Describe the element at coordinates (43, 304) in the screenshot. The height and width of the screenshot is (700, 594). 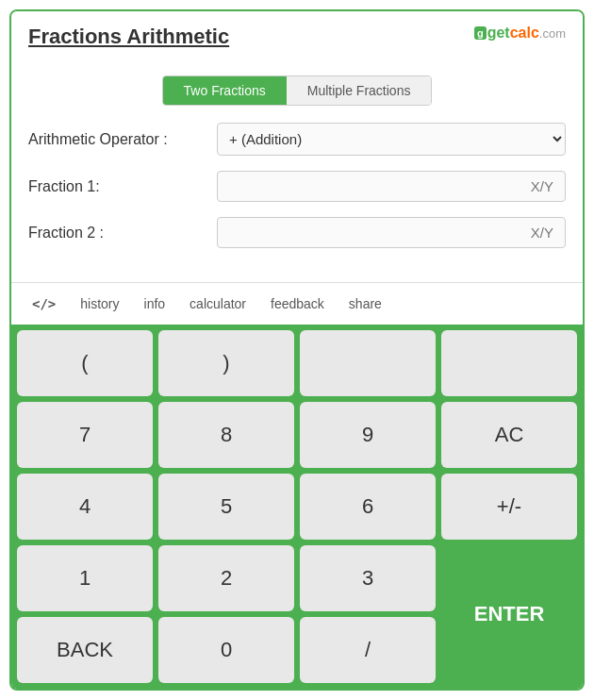
I see `toolbar-code: </>` at that location.